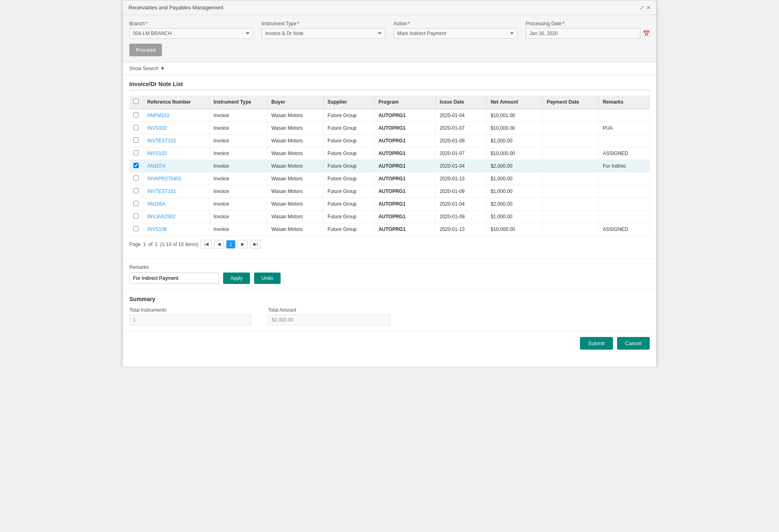 This screenshot has width=779, height=532. Describe the element at coordinates (162, 141) in the screenshot. I see `ref-link: INVTEST102` at that location.